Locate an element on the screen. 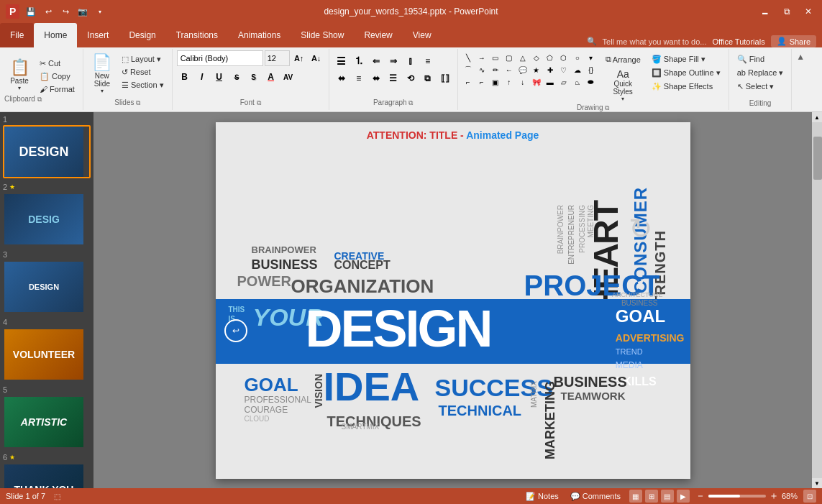 The image size is (822, 504). layout-button: ⬚ Layout ▾ is located at coordinates (142, 59).